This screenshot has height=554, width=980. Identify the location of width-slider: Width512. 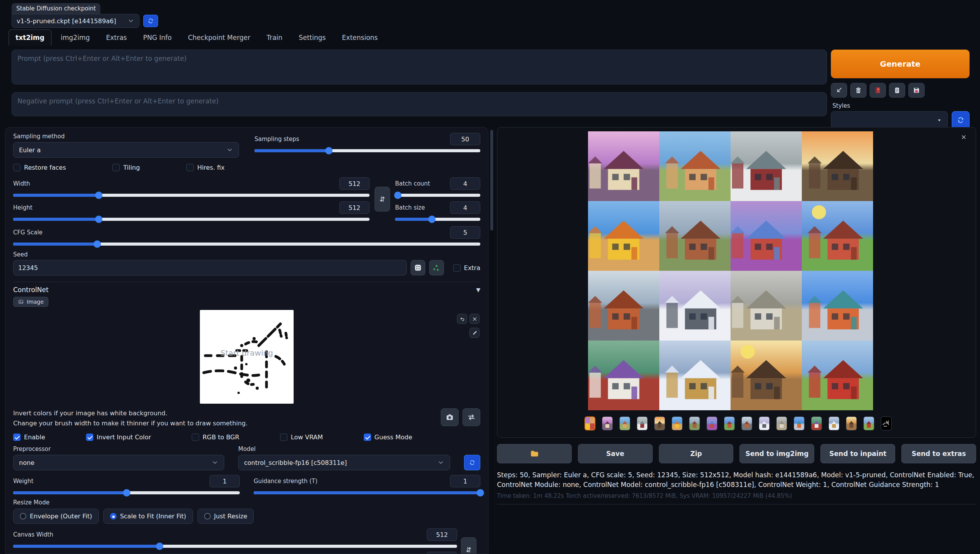
(191, 187).